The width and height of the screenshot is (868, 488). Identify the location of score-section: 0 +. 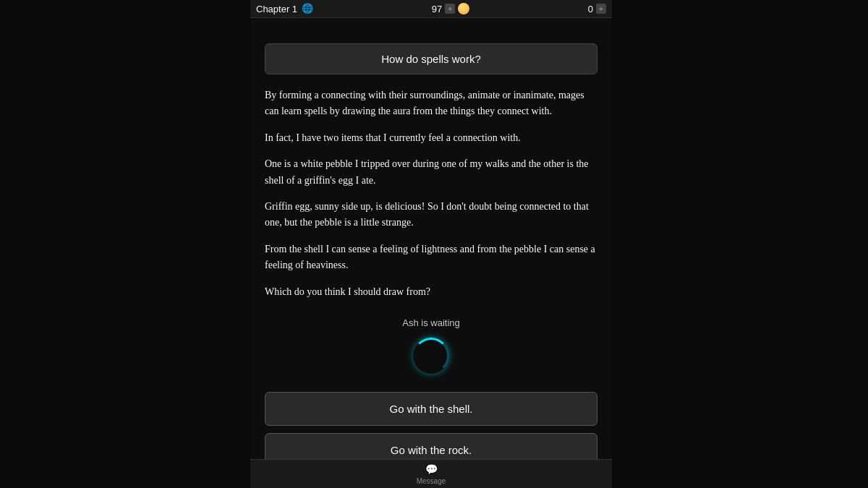
(597, 9).